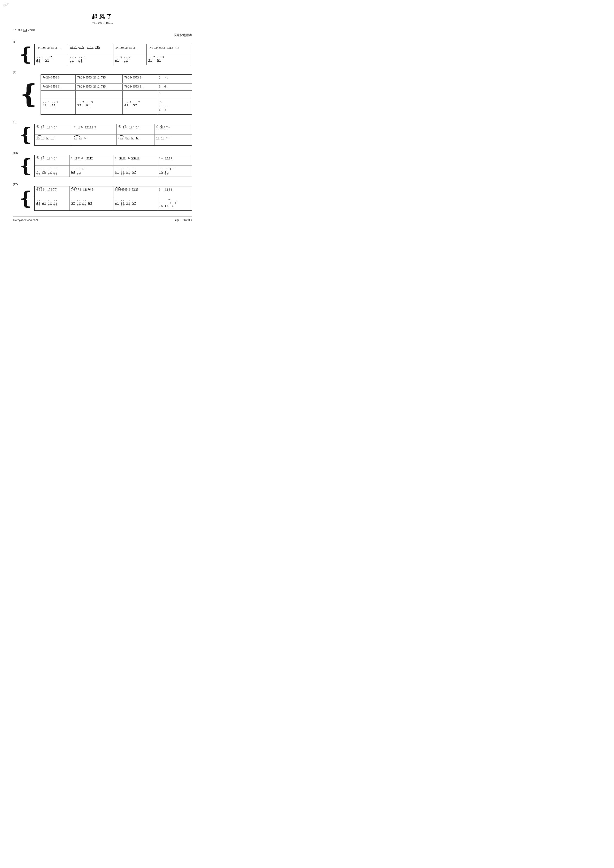  Describe the element at coordinates (30, 95) in the screenshot. I see `brace-2: ❴` at that location.